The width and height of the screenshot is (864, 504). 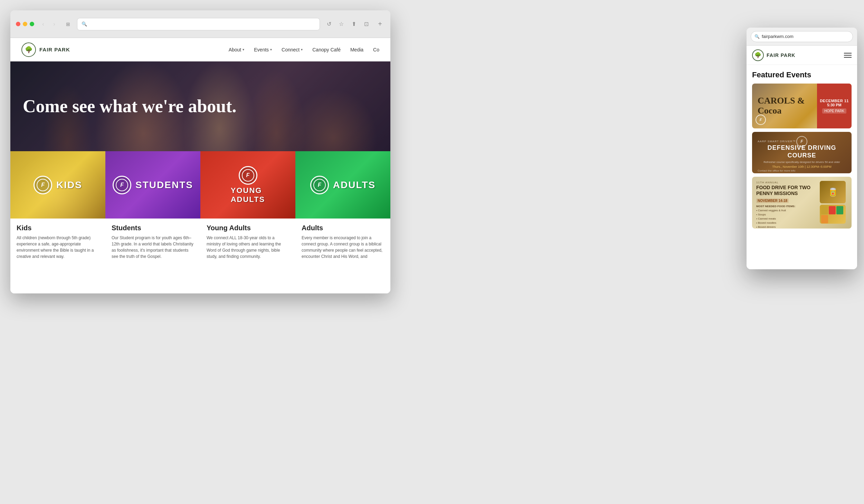 I want to click on nav-canopy-cafe: Canopy Café, so click(x=326, y=50).